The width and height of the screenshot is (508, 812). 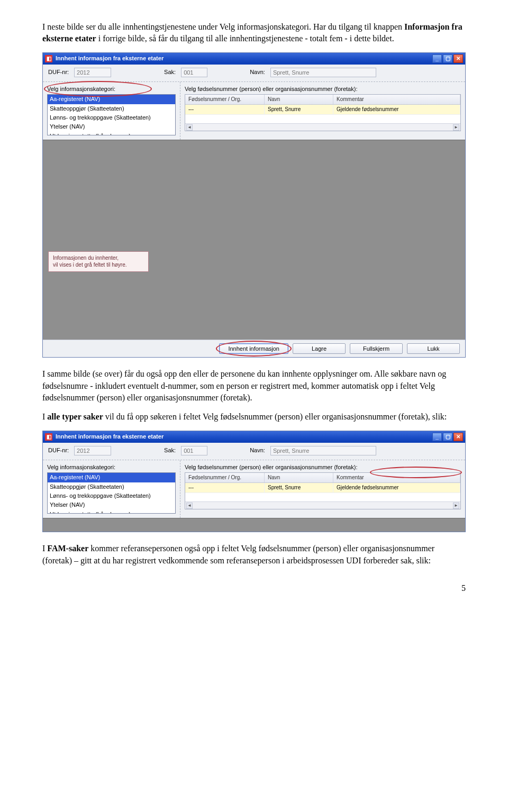 I want to click on result-area-short, so click(x=254, y=525).